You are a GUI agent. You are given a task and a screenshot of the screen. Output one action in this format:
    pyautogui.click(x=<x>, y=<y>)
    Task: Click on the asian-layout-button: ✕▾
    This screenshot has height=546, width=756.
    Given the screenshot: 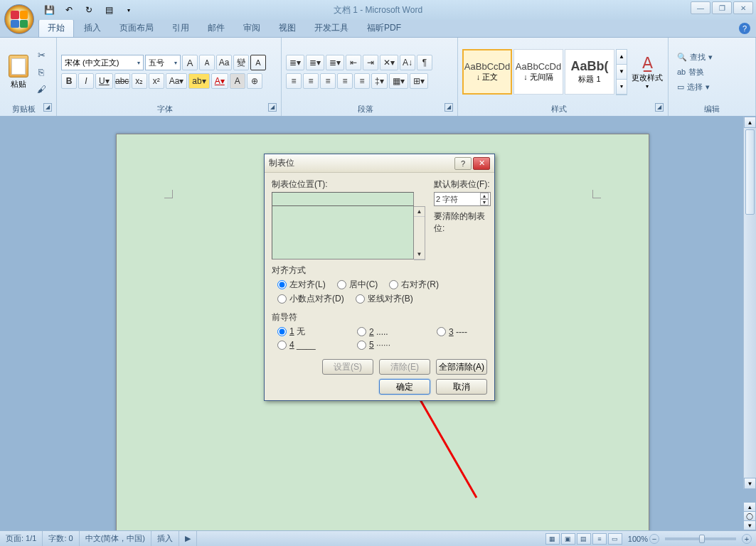 What is the action you would take?
    pyautogui.click(x=389, y=63)
    